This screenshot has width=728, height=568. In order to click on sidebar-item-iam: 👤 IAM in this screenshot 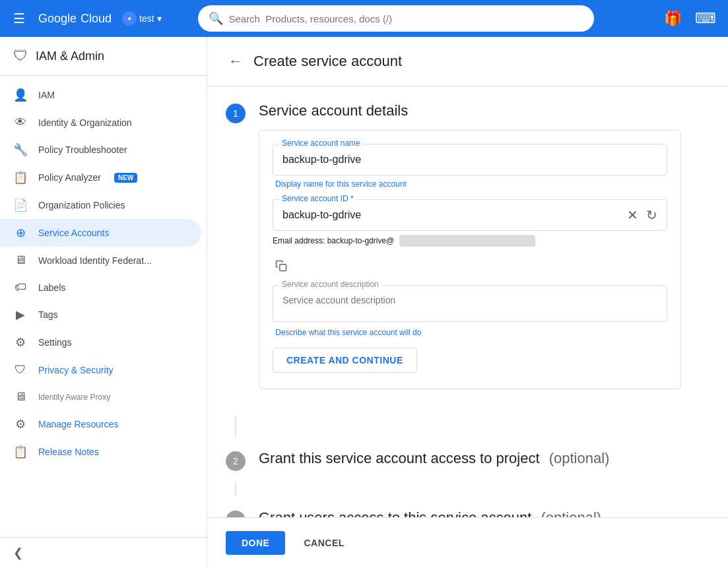, I will do `click(100, 95)`.